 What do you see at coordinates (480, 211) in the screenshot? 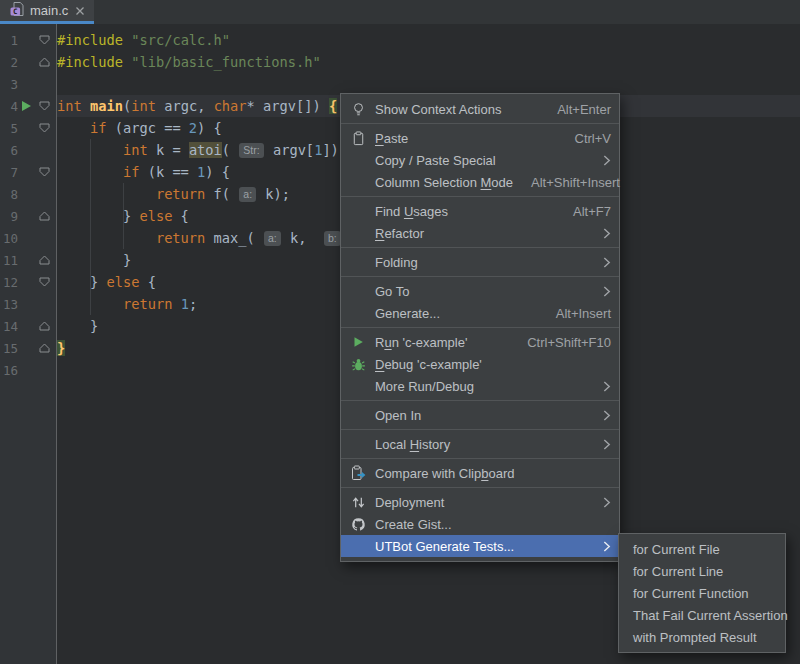
I see `menu-item-find-usages: Find UsagesAlt+F7` at bounding box center [480, 211].